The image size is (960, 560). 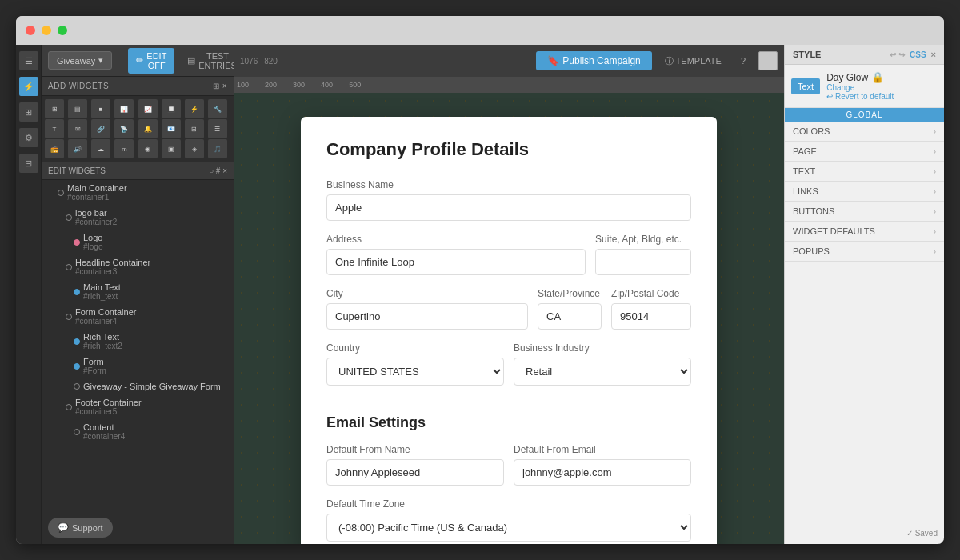 What do you see at coordinates (864, 211) in the screenshot?
I see `style-section-buttons: BUTTONS ›` at bounding box center [864, 211].